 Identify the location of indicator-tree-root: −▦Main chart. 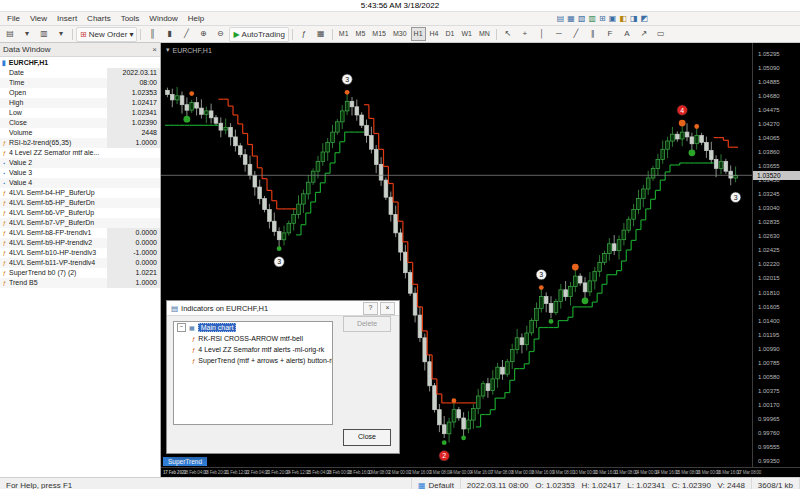
(253, 328).